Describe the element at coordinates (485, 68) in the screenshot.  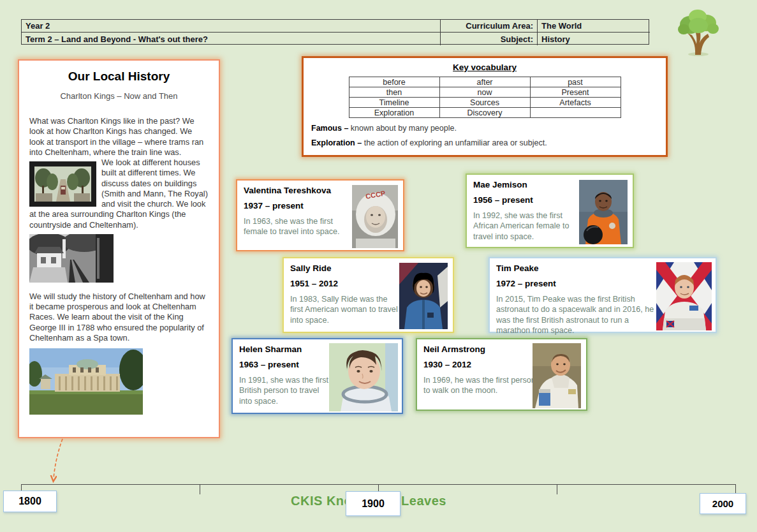
I see `key-vocabulary-title: Key vocabulary` at that location.